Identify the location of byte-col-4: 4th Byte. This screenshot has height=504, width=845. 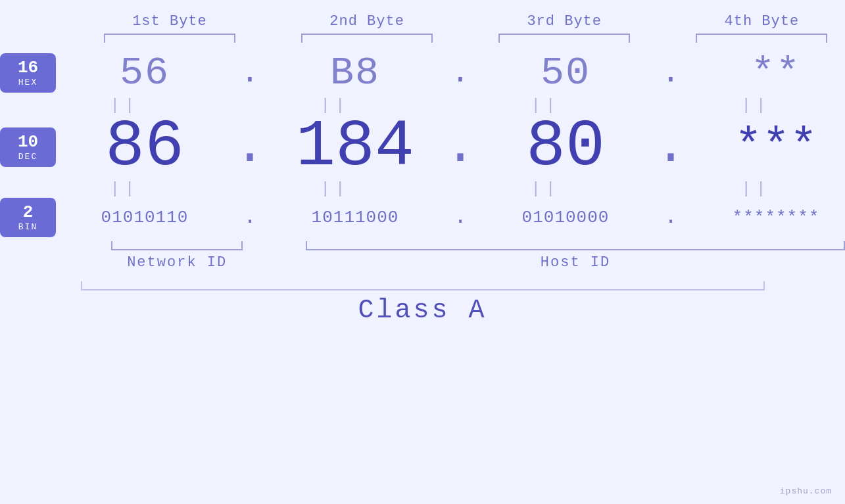
(761, 28).